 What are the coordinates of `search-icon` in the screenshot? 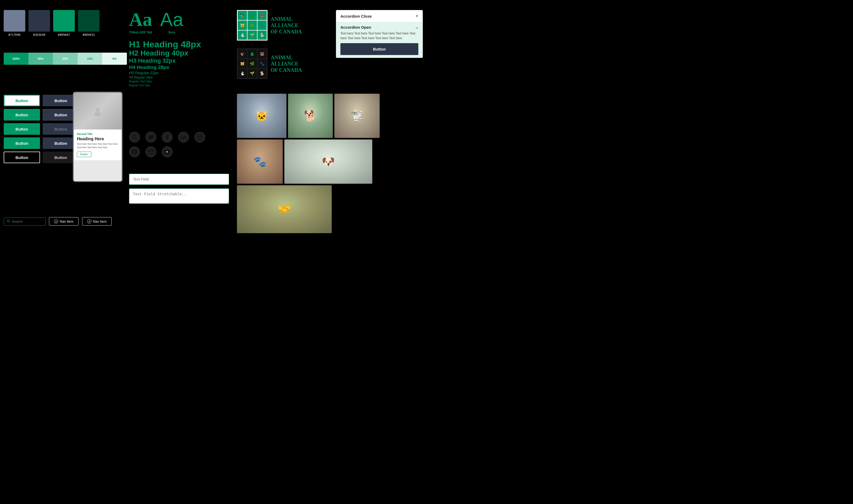 It's located at (135, 137).